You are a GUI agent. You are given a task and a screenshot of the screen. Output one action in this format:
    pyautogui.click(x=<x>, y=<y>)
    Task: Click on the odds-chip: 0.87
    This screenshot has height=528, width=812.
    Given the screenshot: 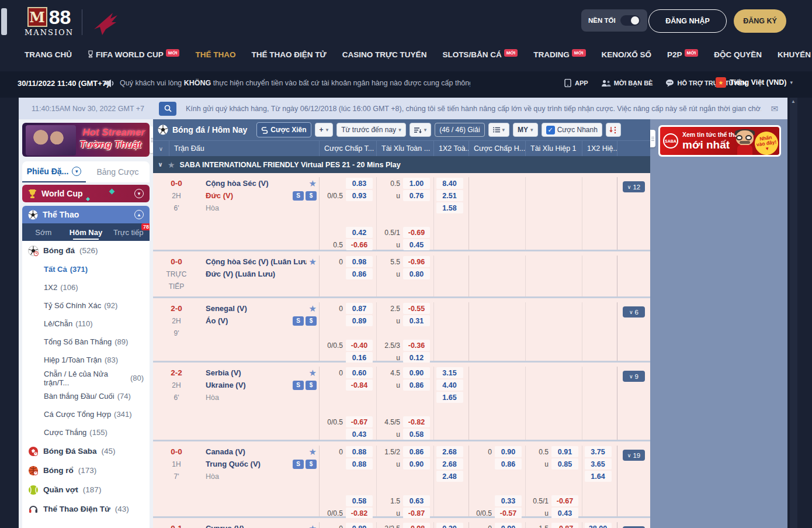 What is the action you would take?
    pyautogui.click(x=359, y=309)
    